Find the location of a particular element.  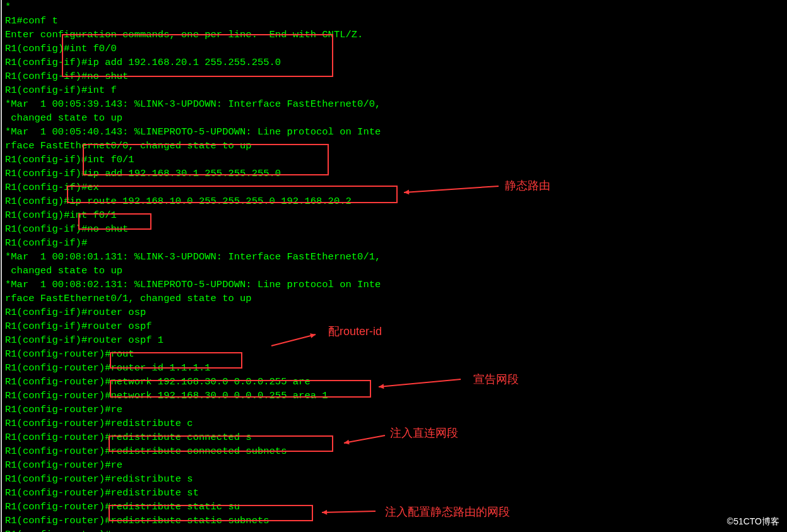

terminal-line: R1(config-router)#router-id 1.1.1.1 is located at coordinates (394, 368).